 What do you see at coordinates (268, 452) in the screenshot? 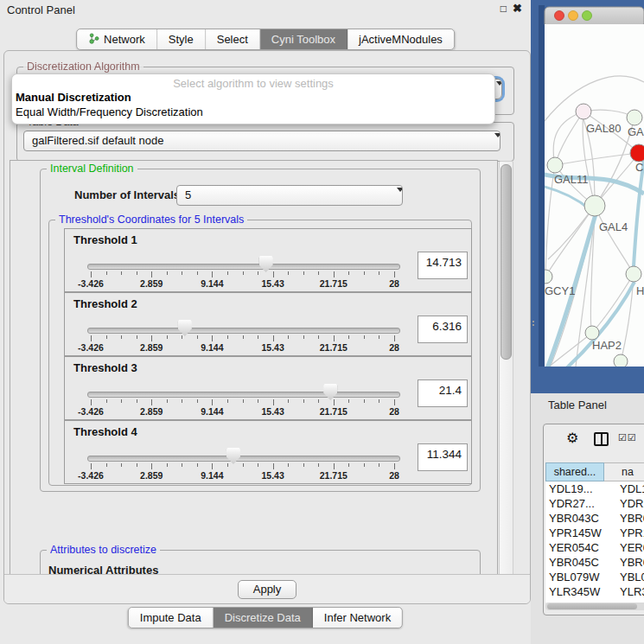
I see `threshold-panel: Threshold 4-3.4262.8599.14415.4321.71528…` at bounding box center [268, 452].